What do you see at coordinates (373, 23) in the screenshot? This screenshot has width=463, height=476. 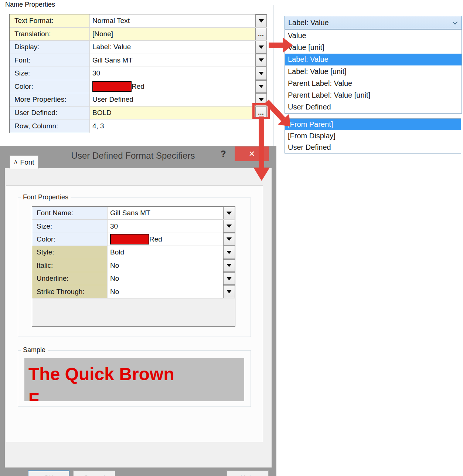 I see `display-combo-header: Label: Value` at bounding box center [373, 23].